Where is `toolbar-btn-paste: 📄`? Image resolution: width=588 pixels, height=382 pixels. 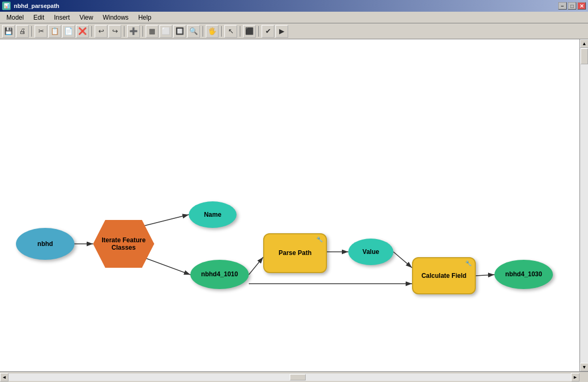 toolbar-btn-paste: 📄 is located at coordinates (69, 31).